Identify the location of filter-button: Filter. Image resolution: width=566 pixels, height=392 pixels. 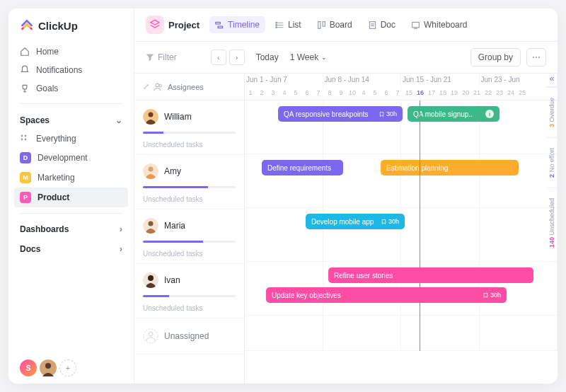
(161, 57).